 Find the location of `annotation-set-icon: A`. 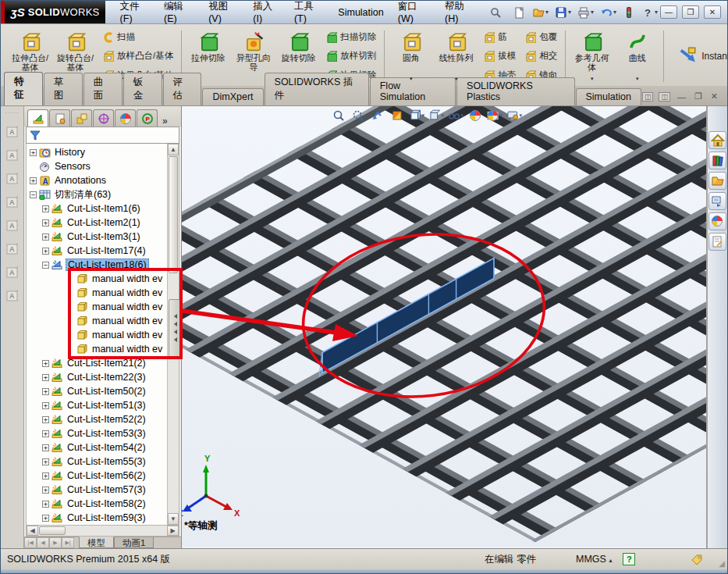

annotation-set-icon: A is located at coordinates (12, 225).